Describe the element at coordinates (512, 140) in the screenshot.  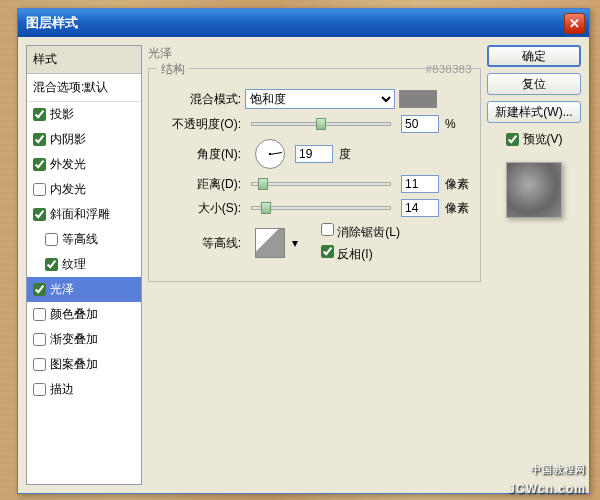
I see `preview-checkbox` at that location.